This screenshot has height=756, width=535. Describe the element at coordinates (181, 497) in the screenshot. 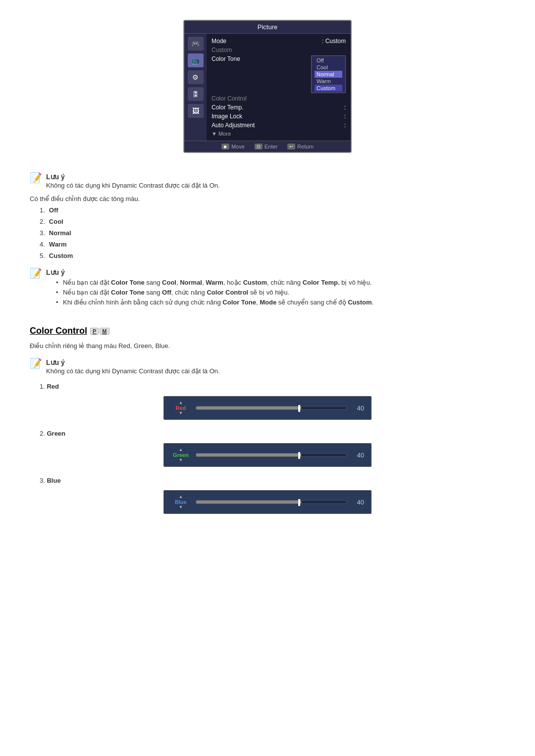

I see `slider-blue-up: ▲` at that location.